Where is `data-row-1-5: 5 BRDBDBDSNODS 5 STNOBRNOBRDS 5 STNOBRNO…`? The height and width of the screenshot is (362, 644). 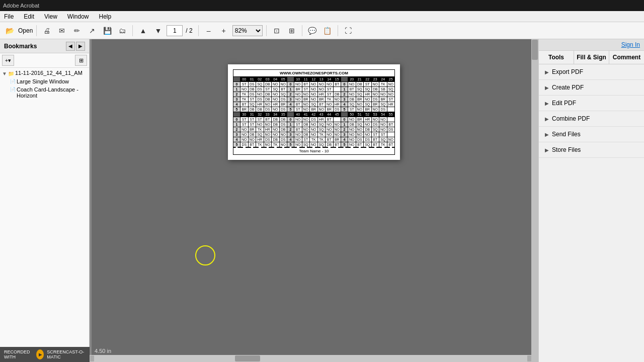 data-row-1-5: 5 BRDBDBDSNODS 5 STNOBRNOBRDS 5 STNOBRNO… is located at coordinates (314, 110).